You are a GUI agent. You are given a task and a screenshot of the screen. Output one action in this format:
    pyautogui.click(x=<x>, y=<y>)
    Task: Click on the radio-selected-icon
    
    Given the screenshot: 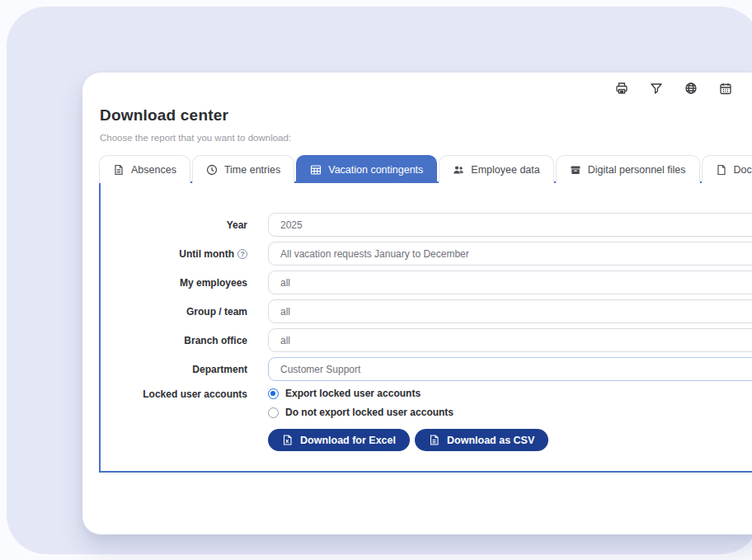 What is the action you would take?
    pyautogui.click(x=274, y=394)
    